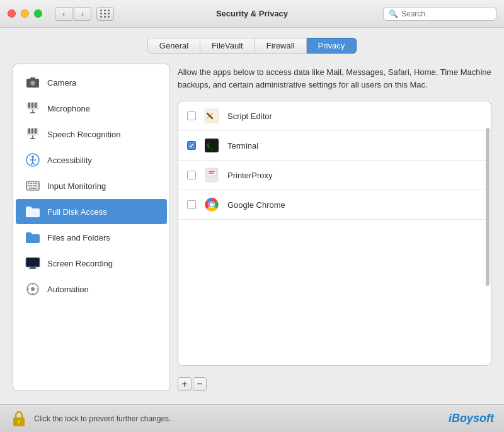 The height and width of the screenshot is (432, 504). Describe the element at coordinates (33, 134) in the screenshot. I see `speech-icon` at that location.